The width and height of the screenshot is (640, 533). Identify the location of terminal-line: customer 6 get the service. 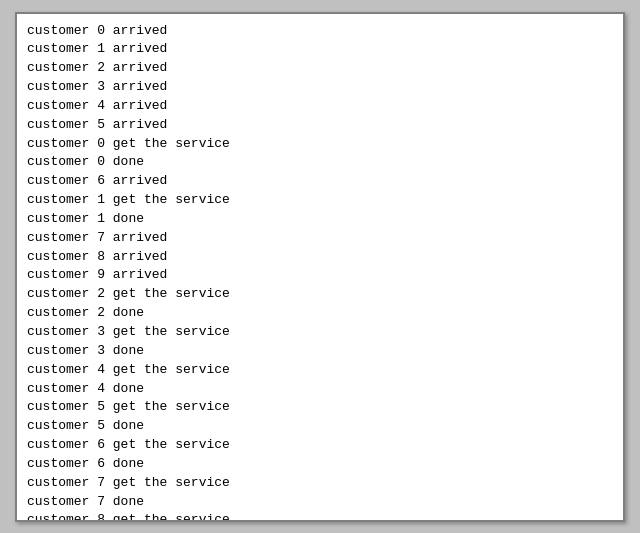
(320, 446).